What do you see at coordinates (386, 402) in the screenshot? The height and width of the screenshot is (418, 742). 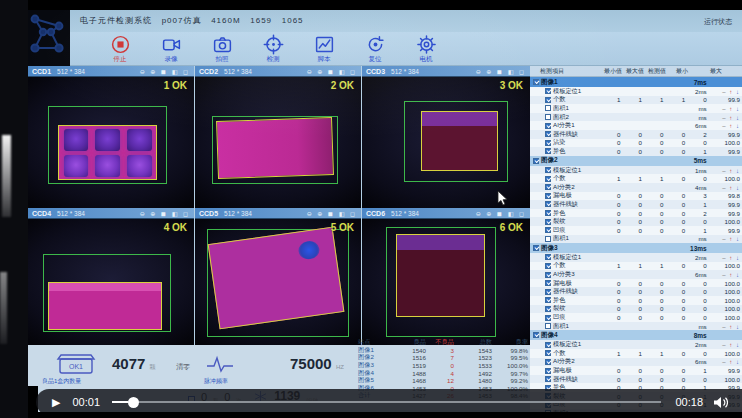 I see `seek-bar` at bounding box center [386, 402].